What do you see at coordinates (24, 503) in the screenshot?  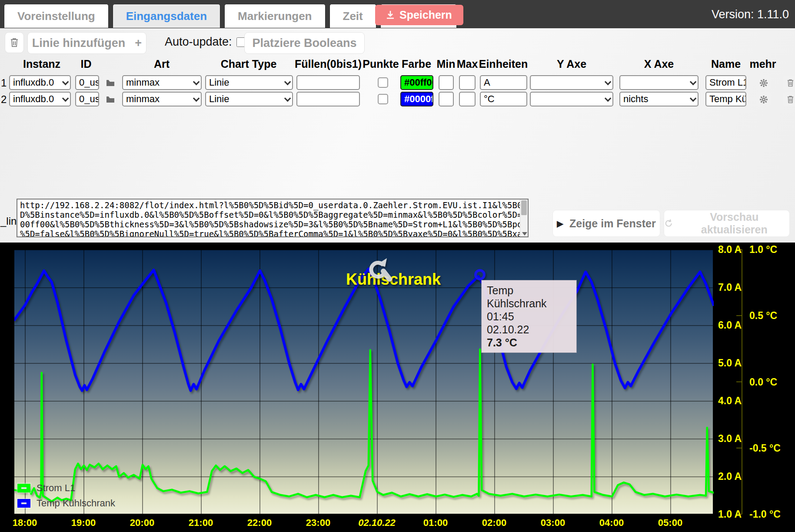 I see `legend-swatch-temp` at bounding box center [24, 503].